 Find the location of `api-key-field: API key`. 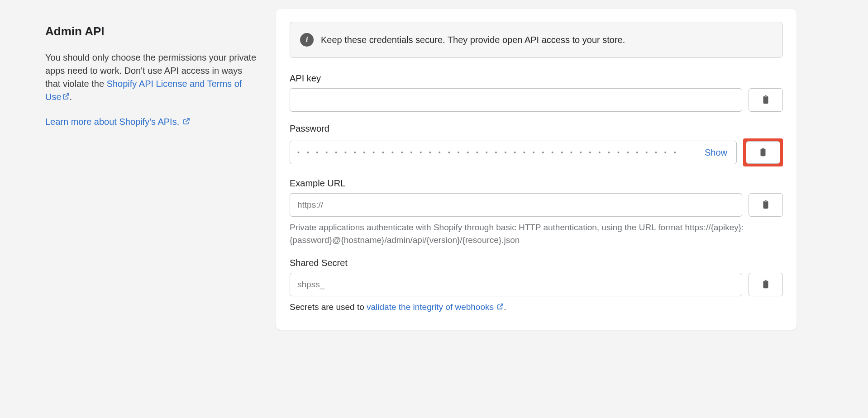

api-key-field: API key is located at coordinates (536, 92).